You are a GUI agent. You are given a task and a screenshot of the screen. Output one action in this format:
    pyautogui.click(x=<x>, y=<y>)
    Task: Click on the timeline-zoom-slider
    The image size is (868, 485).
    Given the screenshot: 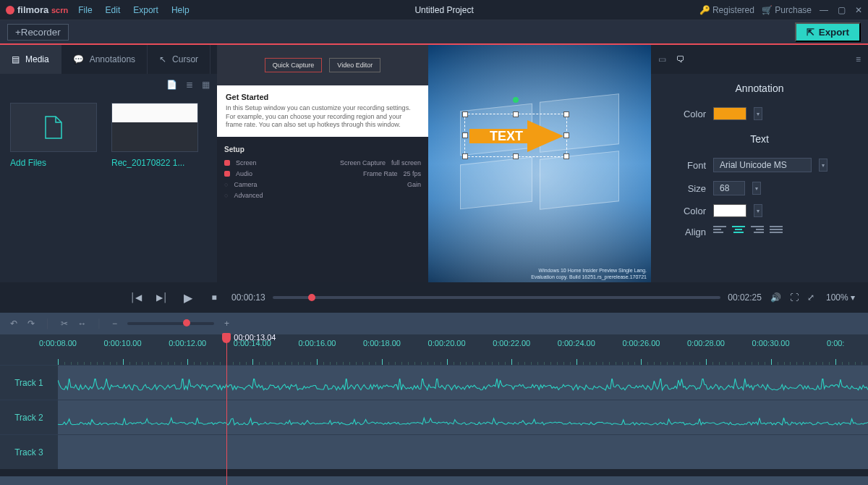 What is the action you would take?
    pyautogui.click(x=171, y=324)
    